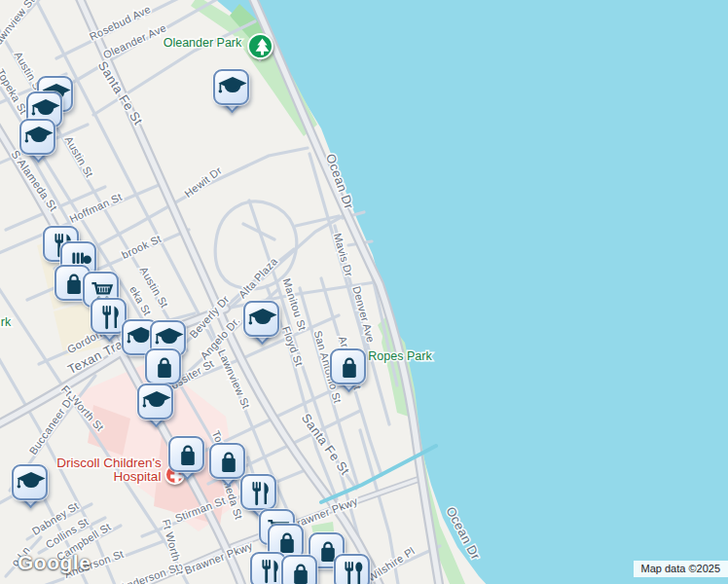 This screenshot has width=728, height=584. I want to click on google-logo: Google, so click(55, 563).